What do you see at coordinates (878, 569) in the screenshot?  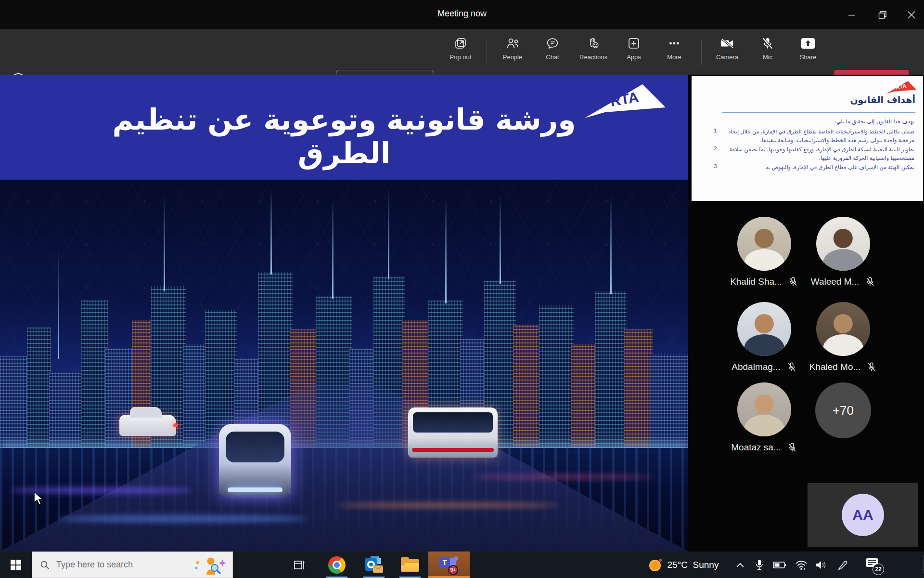 I see `notifications-badge: 22` at bounding box center [878, 569].